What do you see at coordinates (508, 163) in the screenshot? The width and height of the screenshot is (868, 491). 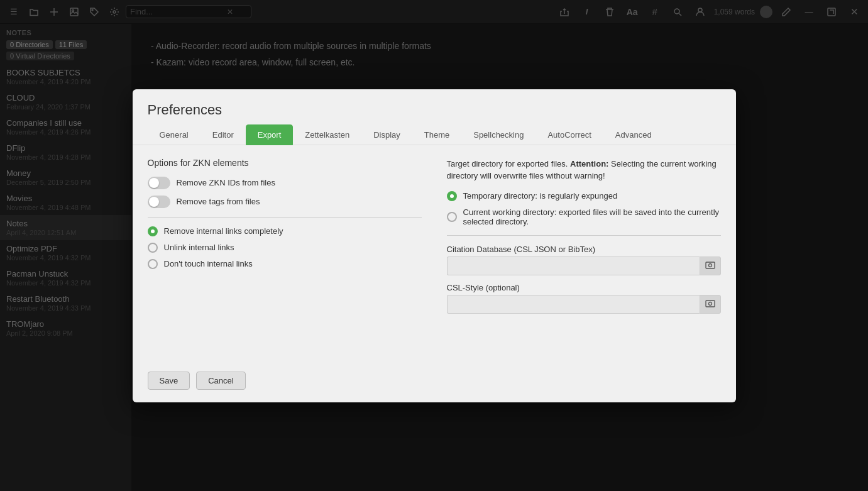 I see `target-intro: Target directory for exported files.` at bounding box center [508, 163].